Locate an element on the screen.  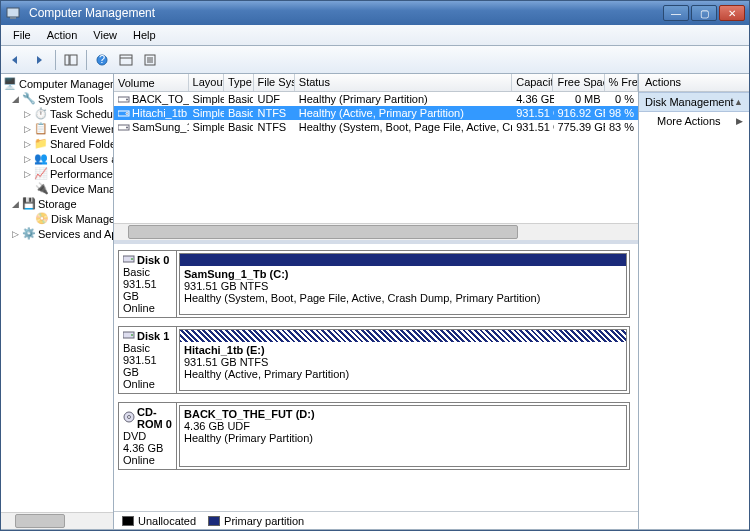
menubar: File Action View Help is located at coordinates (375, 36).